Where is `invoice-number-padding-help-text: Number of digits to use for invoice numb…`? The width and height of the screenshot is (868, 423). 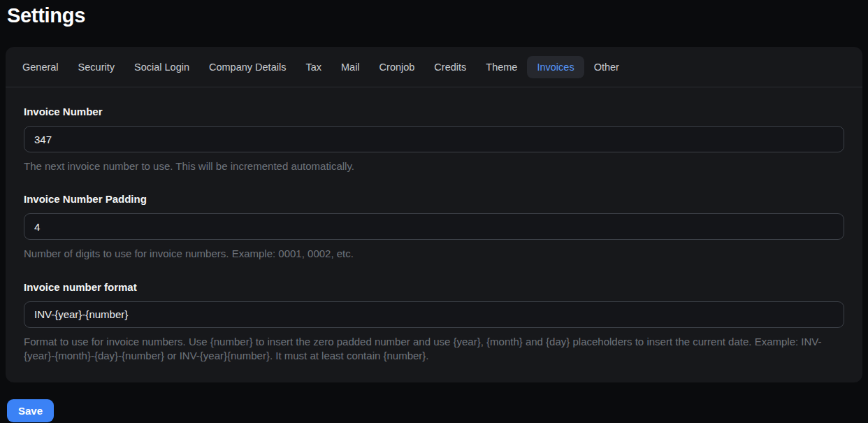
invoice-number-padding-help-text: Number of digits to use for invoice numb… is located at coordinates (434, 254).